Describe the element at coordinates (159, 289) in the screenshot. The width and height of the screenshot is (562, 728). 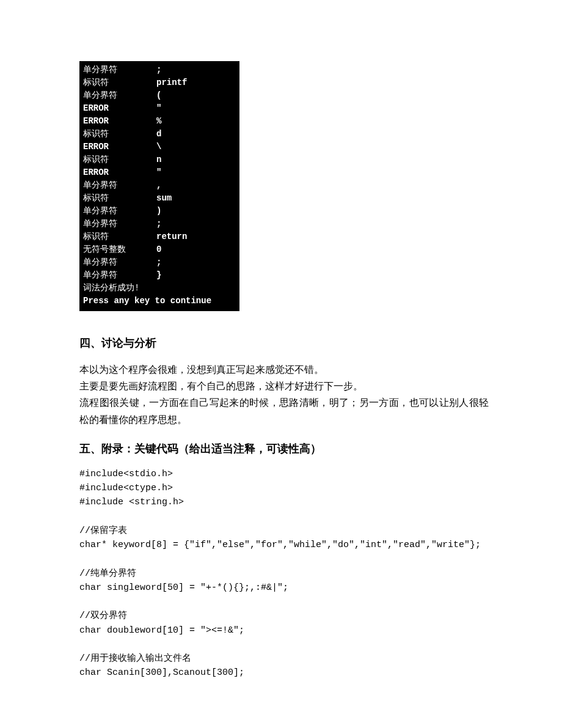
I see `terminal-success: 词法分析成功!` at that location.